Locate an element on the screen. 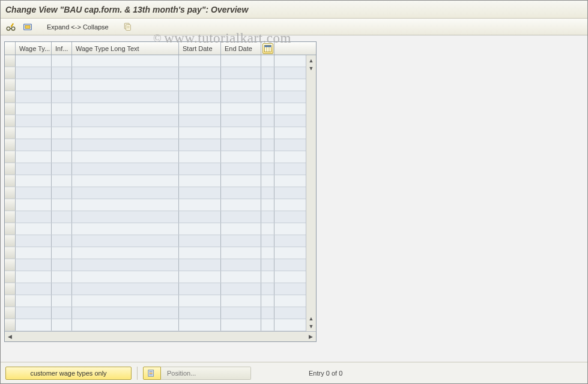 The height and width of the screenshot is (384, 588). scroll-down-button: ▼ is located at coordinates (311, 326).